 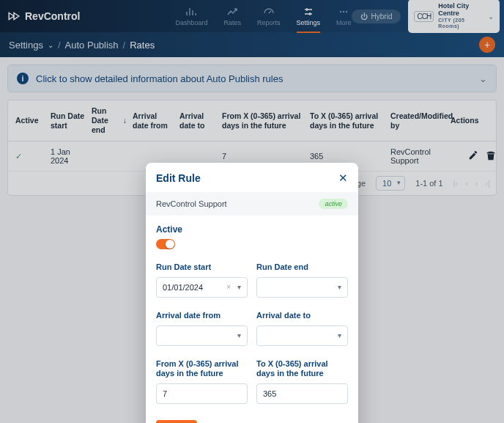 I want to click on save-button: Save, so click(x=177, y=422).